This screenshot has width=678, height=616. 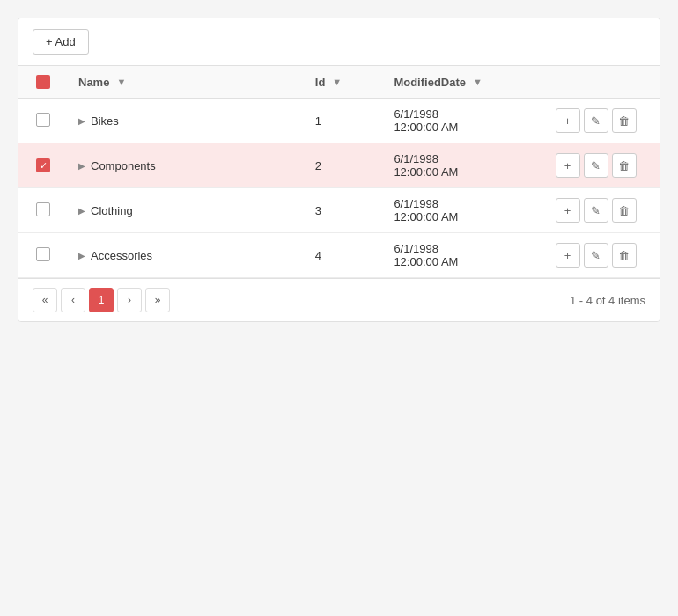 What do you see at coordinates (45, 300) in the screenshot?
I see `first-page-button: «` at bounding box center [45, 300].